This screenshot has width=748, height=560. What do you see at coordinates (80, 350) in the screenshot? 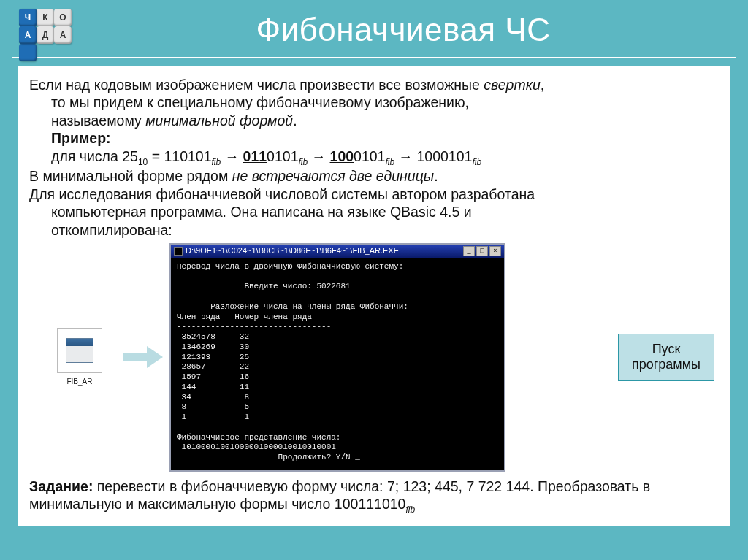
I see `application-icon` at bounding box center [80, 350].